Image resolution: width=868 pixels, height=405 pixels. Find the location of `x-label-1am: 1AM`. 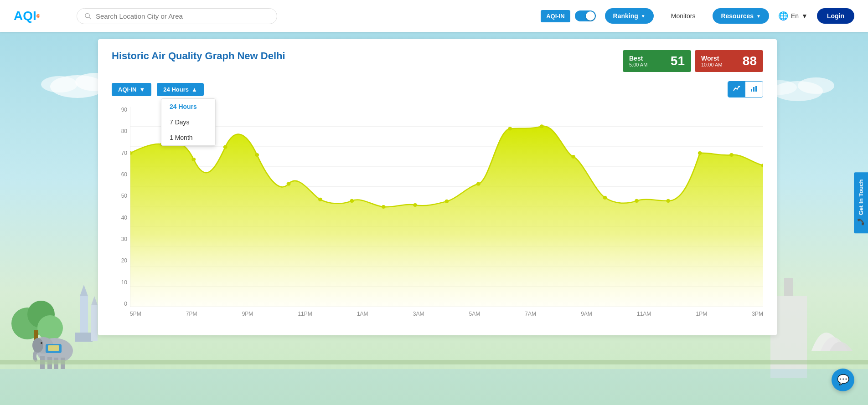

x-label-1am: 1AM is located at coordinates (363, 314).